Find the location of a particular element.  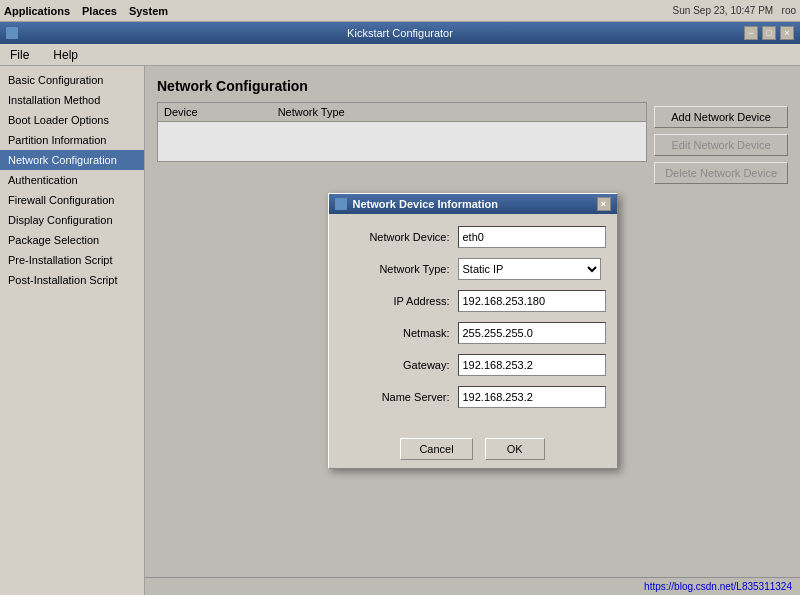

sidebar-item-display-configuration: Display Configuration is located at coordinates (72, 220).